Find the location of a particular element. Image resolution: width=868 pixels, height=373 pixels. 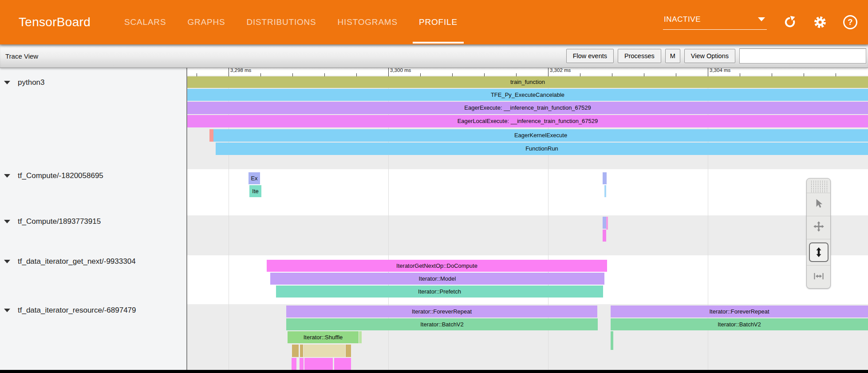

trace-event-bar: IteratorGetNextOp::DoCompute is located at coordinates (437, 266).